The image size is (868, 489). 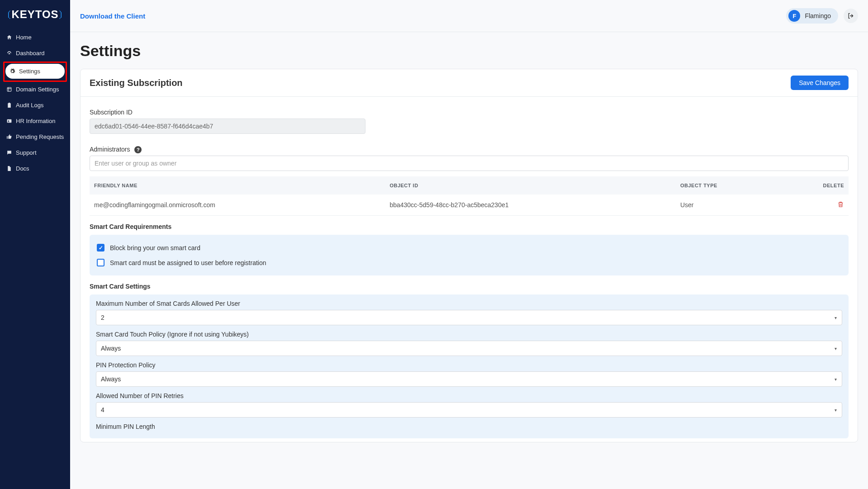 What do you see at coordinates (469, 334) in the screenshot?
I see `touch-policy-label: Smart Card Touch Policy (Ignore if not u…` at bounding box center [469, 334].